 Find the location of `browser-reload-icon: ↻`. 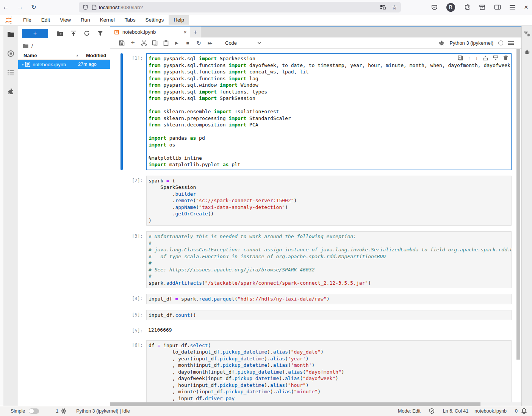

browser-reload-icon: ↻ is located at coordinates (34, 7).